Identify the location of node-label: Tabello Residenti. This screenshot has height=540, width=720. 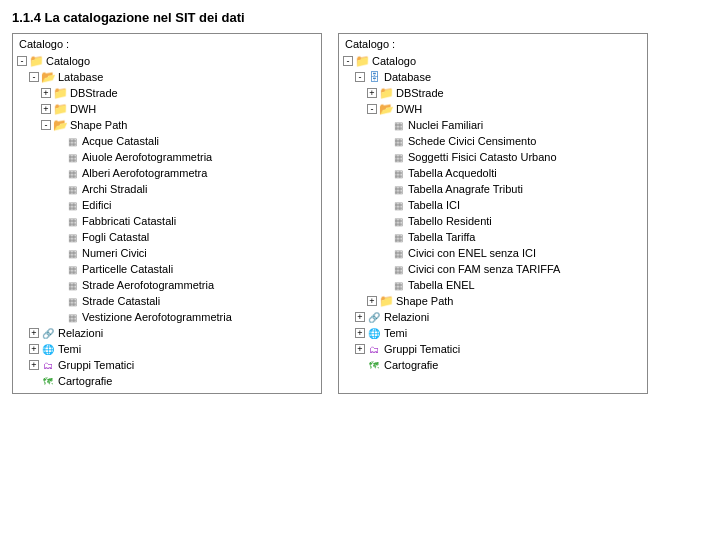
(450, 221).